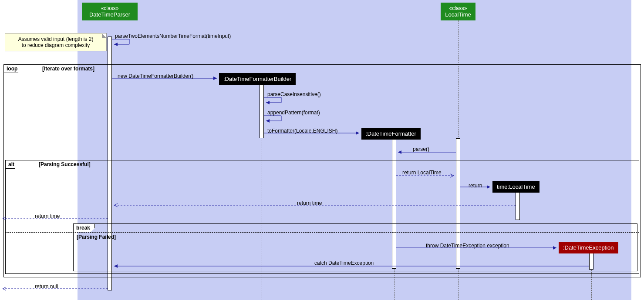 This screenshot has width=644, height=300. I want to click on participant-name: LocalTime, so click(458, 15).